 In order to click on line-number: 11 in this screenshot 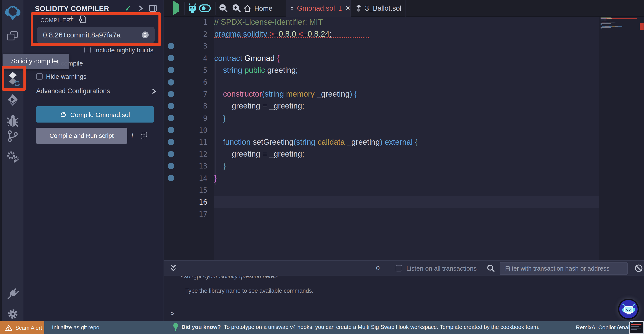, I will do `click(191, 142)`.